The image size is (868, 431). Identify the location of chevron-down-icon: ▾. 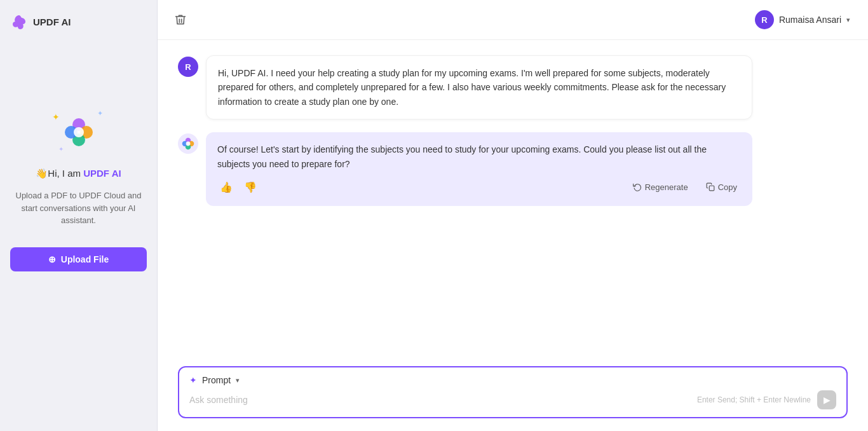
(848, 20).